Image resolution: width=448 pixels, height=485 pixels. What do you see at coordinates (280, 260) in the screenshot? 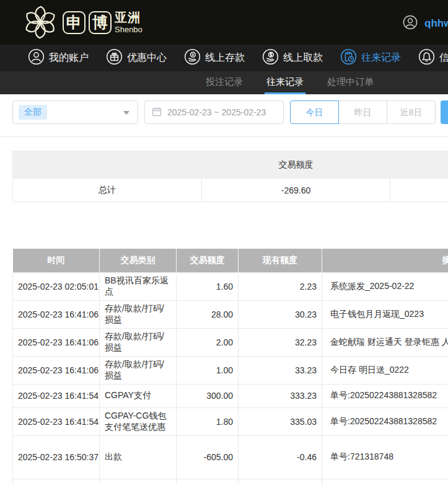
I see `column-header-balance: 现有额度` at bounding box center [280, 260].